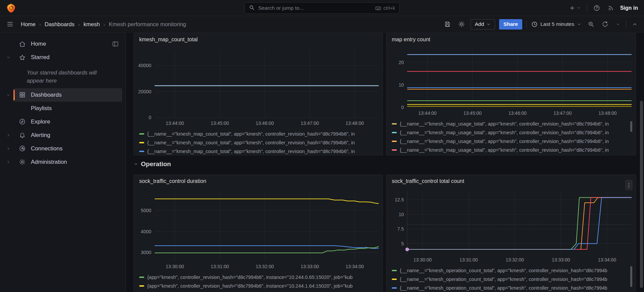 This screenshot has width=644, height=292. I want to click on dashboard-toolbar: Home › Dashboards › kmesh › Kmesh perfor…, so click(322, 24).